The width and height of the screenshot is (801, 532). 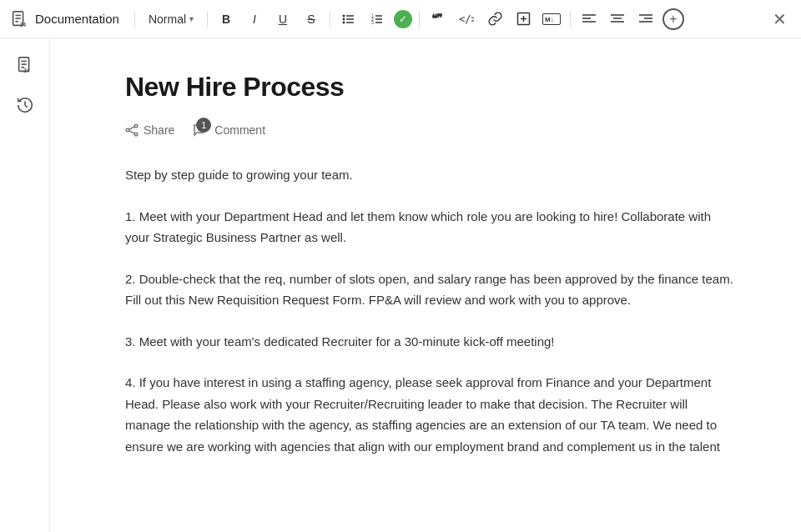 What do you see at coordinates (673, 19) in the screenshot?
I see `add-icon: +` at bounding box center [673, 19].